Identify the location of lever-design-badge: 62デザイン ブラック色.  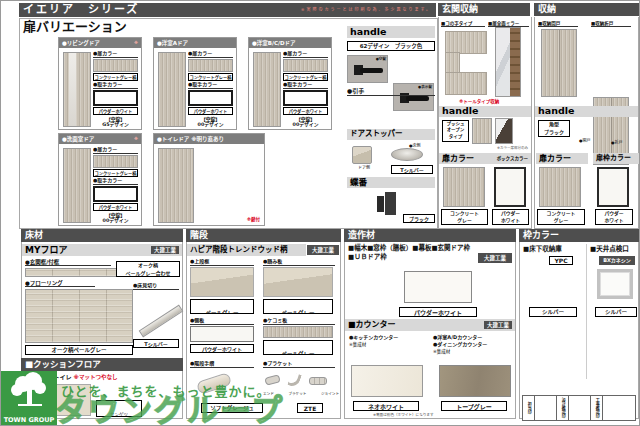
(391, 46).